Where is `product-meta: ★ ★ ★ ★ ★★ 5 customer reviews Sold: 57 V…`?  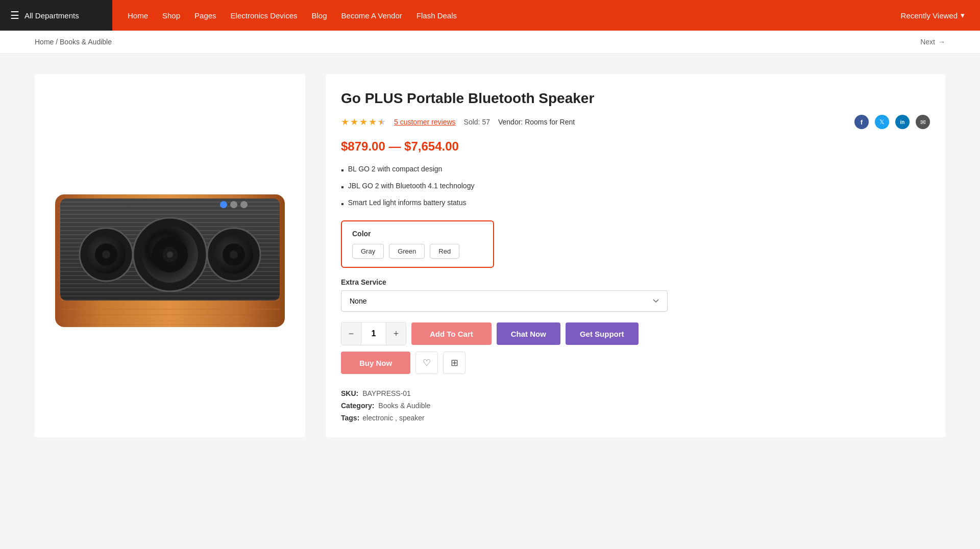 product-meta: ★ ★ ★ ★ ★★ 5 customer reviews Sold: 57 V… is located at coordinates (635, 122).